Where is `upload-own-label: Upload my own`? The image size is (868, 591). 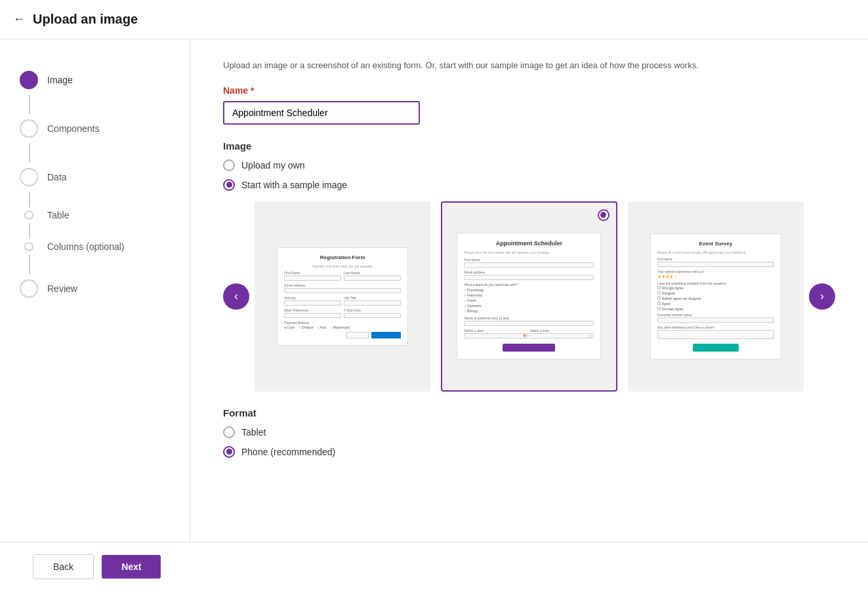
upload-own-label: Upload my own is located at coordinates (273, 165).